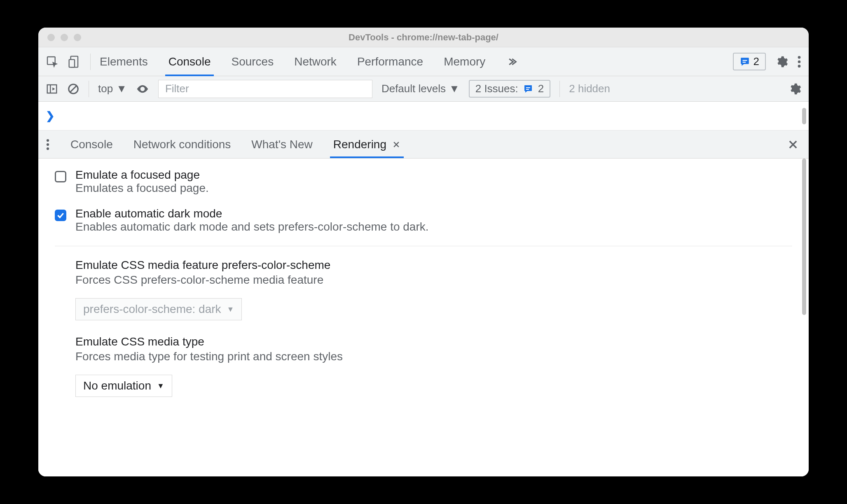  I want to click on more-tabs-icon, so click(512, 62).